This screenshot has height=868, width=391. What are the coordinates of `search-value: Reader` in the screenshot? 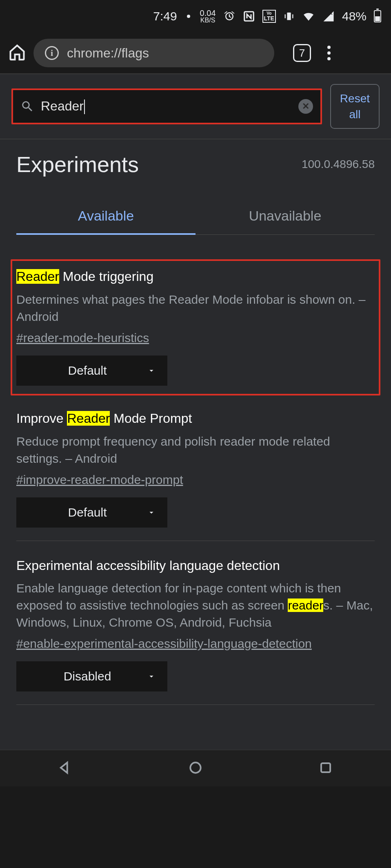 It's located at (167, 107).